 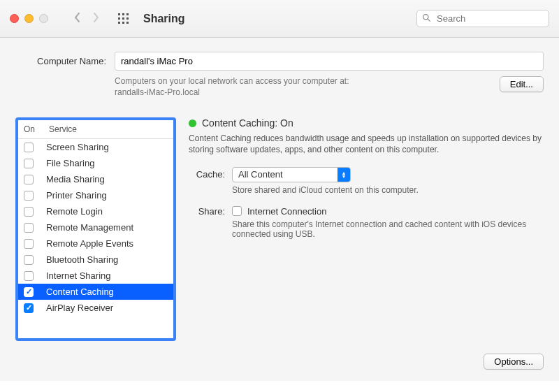 I want to click on service-label: Printer Sharing, so click(x=77, y=196).